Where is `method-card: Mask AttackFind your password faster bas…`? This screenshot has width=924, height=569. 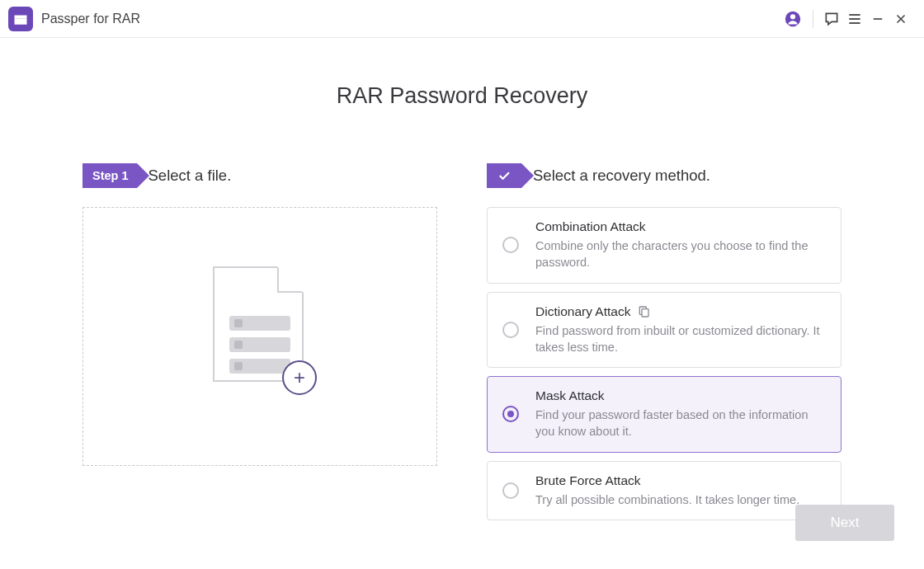 method-card: Mask AttackFind your password faster bas… is located at coordinates (664, 414).